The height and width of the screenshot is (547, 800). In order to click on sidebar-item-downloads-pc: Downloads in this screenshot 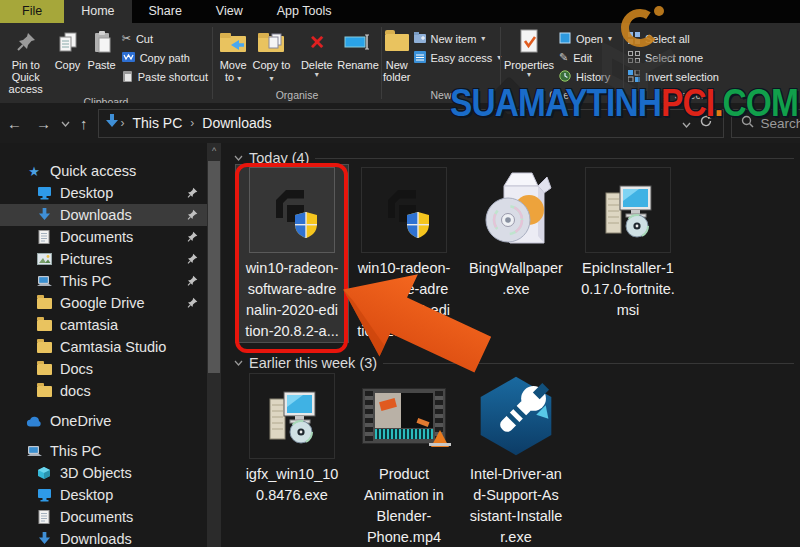, I will do `click(104, 538)`.